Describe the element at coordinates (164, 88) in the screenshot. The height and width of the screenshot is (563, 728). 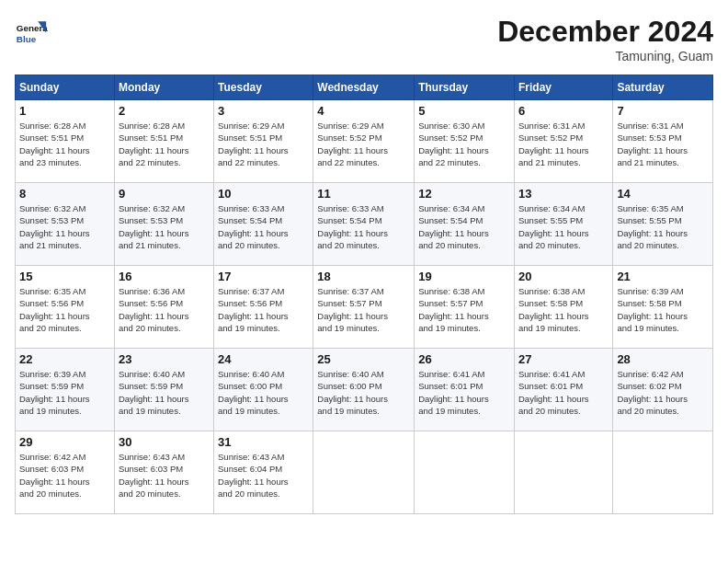
I see `day-header-monday: Monday` at that location.